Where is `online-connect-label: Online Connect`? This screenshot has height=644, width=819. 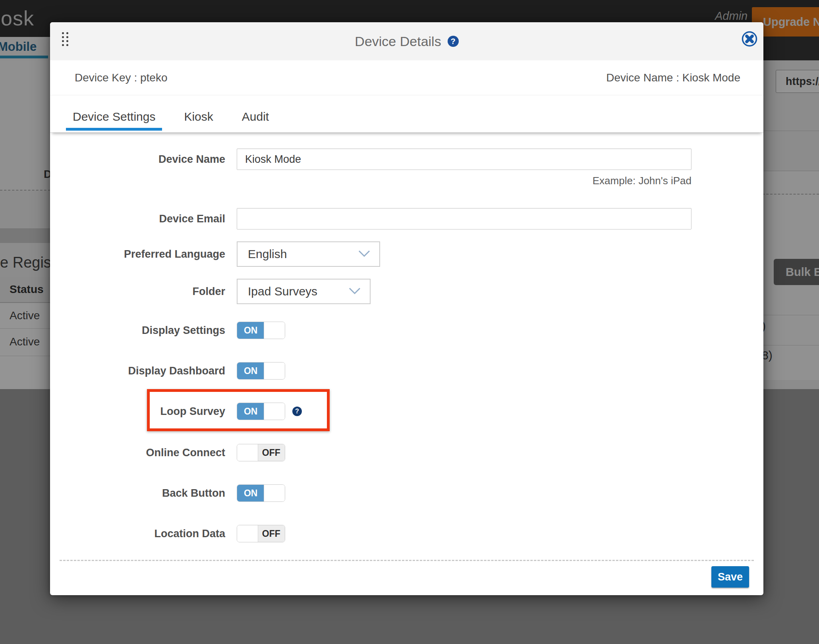 online-connect-label: Online Connect is located at coordinates (137, 453).